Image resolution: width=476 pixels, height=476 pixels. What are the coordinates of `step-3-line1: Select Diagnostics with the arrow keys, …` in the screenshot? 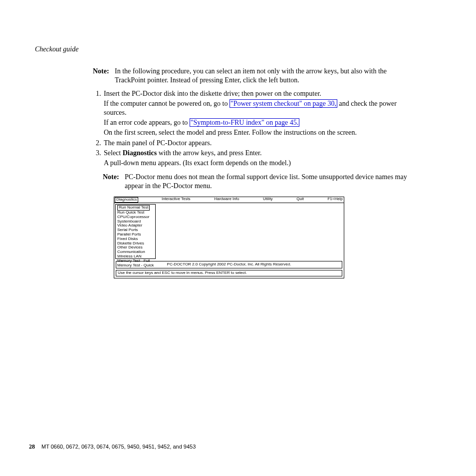 It's located at (255, 153).